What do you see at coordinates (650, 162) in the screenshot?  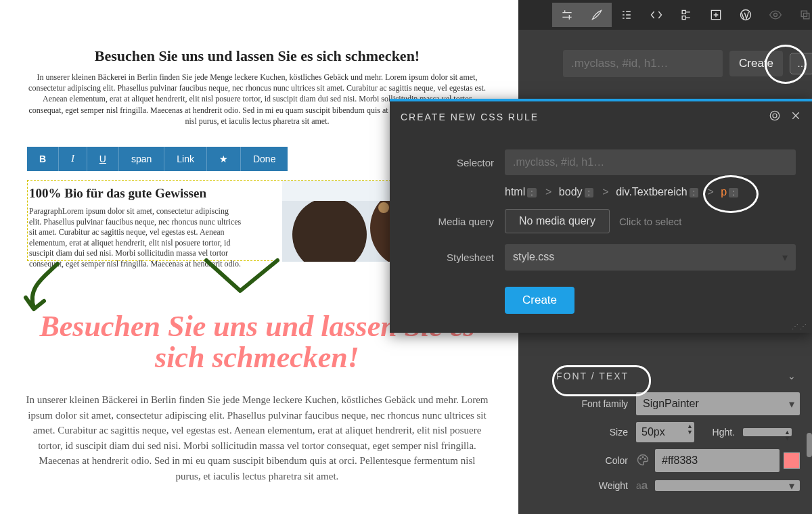 I see `modal-selector-input` at bounding box center [650, 162].